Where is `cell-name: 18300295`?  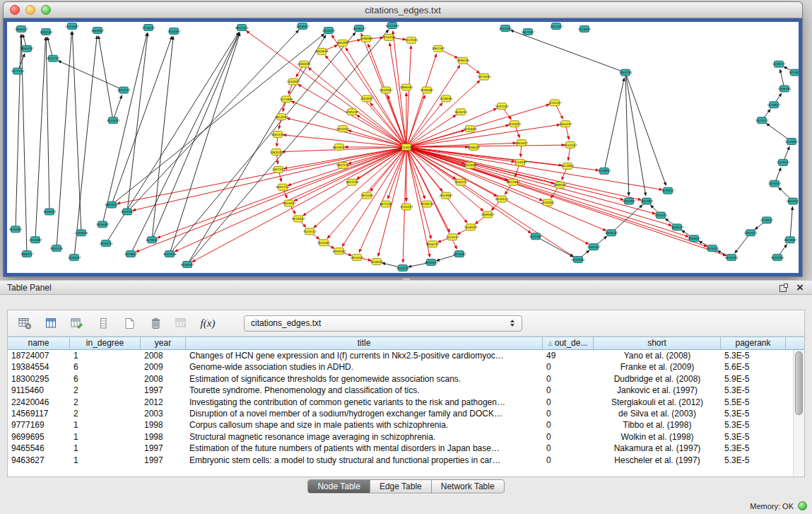
cell-name: 18300295 is located at coordinates (39, 379).